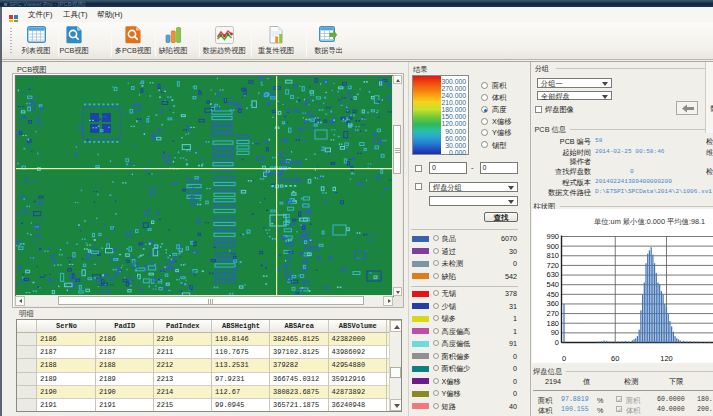 The height and width of the screenshot is (416, 713). I want to click on svg-text: 60, so click(615, 358).